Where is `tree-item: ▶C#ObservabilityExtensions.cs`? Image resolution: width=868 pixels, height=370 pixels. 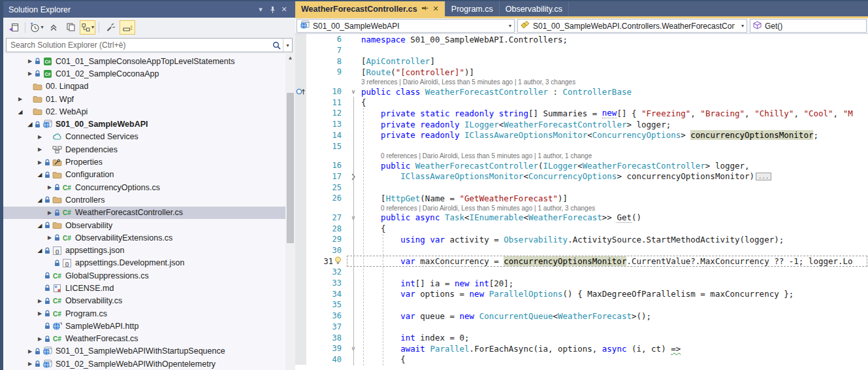
tree-item: ▶C#ObservabilityExtensions.cs is located at coordinates (144, 238).